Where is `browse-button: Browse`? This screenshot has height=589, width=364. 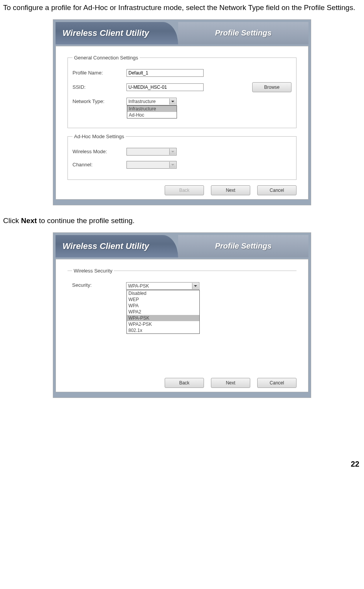
browse-button: Browse is located at coordinates (272, 87).